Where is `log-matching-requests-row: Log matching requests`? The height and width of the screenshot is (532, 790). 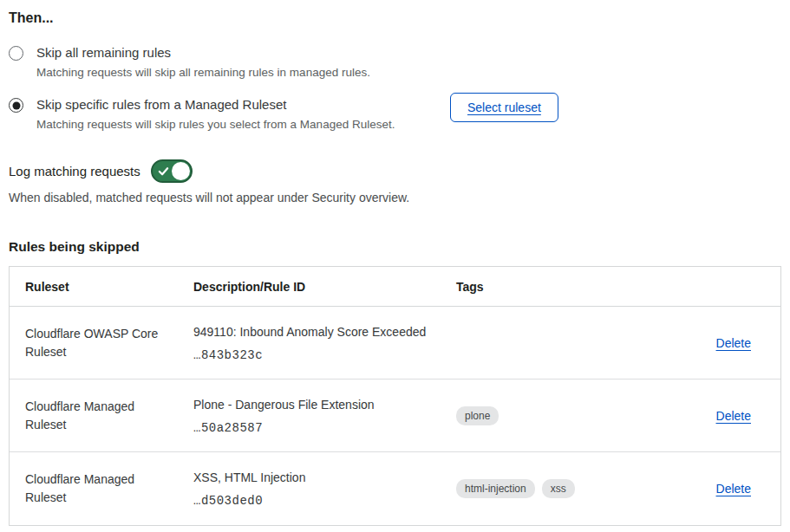 log-matching-requests-row: Log matching requests is located at coordinates (395, 172).